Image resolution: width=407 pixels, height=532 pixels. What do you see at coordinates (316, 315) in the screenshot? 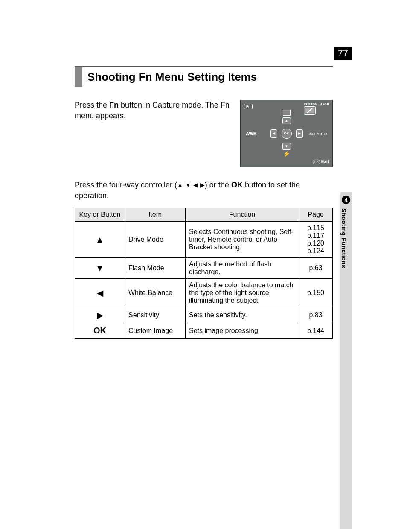
I see `page-cell: p.83` at bounding box center [316, 315].